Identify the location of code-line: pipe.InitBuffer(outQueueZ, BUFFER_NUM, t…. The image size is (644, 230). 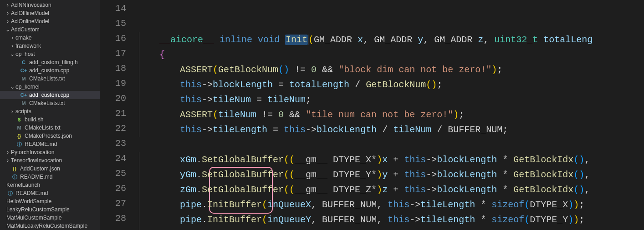
(392, 229).